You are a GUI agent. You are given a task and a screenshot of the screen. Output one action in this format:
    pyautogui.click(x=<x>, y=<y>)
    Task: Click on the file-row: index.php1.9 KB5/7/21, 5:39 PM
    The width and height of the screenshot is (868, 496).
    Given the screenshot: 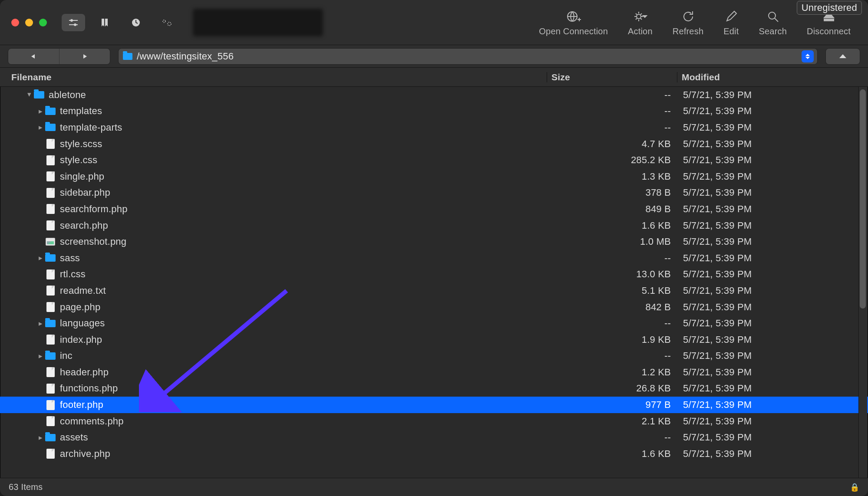 What is the action you would take?
    pyautogui.click(x=434, y=340)
    